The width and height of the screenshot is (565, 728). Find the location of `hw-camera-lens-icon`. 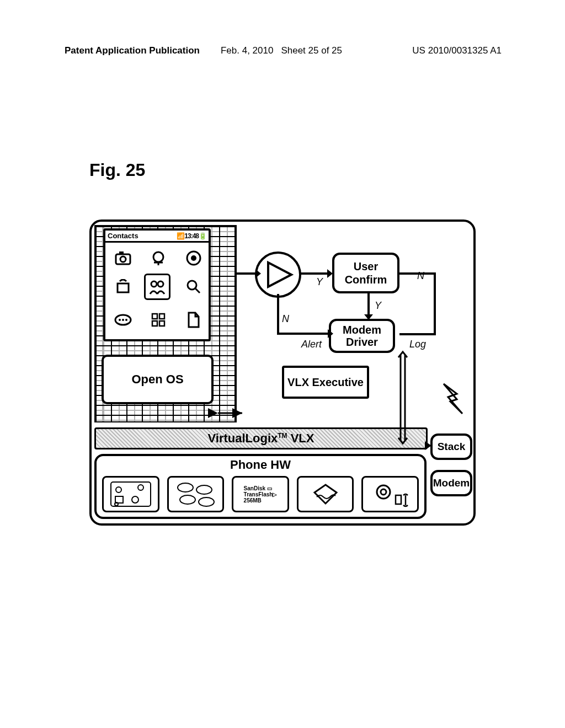

hw-camera-lens-icon is located at coordinates (390, 494).